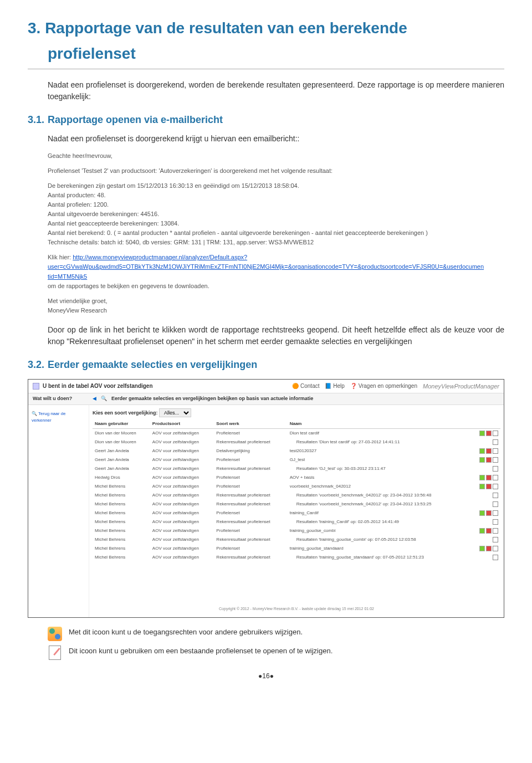  I want to click on col-user: Naam gebruiker, so click(121, 424).